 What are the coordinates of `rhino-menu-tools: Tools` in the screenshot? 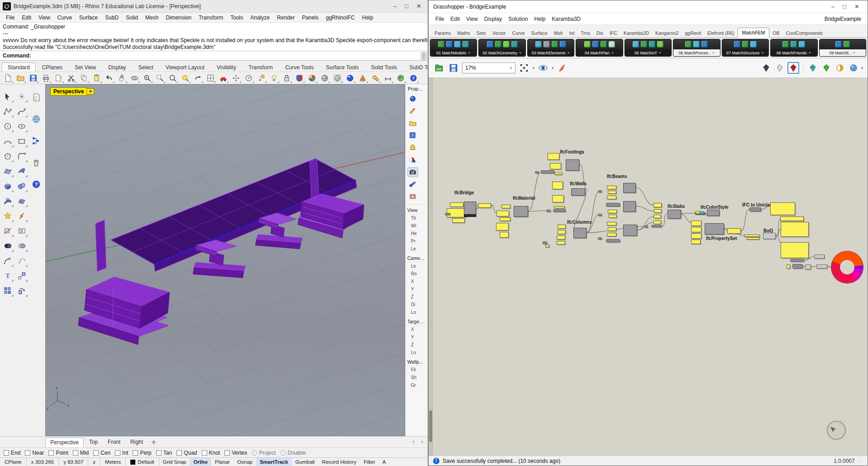 It's located at (237, 18).